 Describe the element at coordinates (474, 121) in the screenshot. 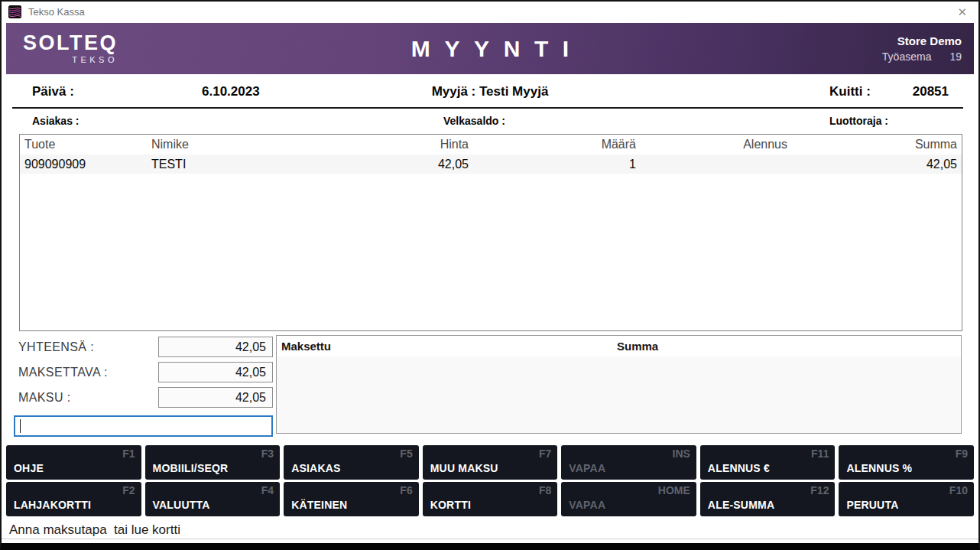

I see `debt-balance-label: Velkasaldo :` at that location.